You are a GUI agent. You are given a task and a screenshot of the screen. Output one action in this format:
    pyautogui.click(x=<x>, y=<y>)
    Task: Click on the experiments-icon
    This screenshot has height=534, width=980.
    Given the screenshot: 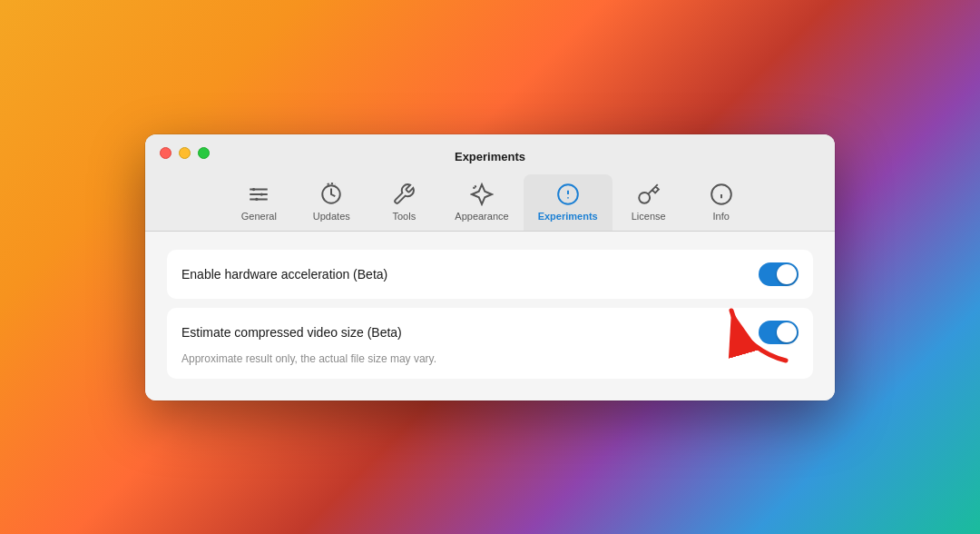 What is the action you would take?
    pyautogui.click(x=568, y=194)
    